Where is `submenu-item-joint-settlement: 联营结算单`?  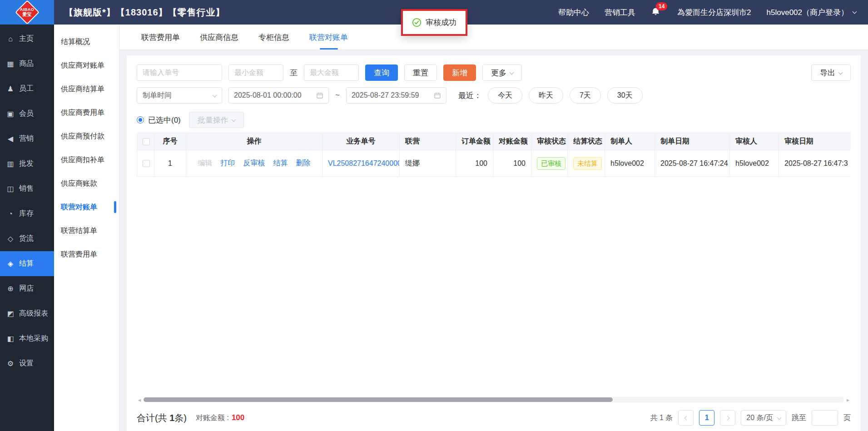
submenu-item-joint-settlement: 联营结算单 is located at coordinates (86, 231).